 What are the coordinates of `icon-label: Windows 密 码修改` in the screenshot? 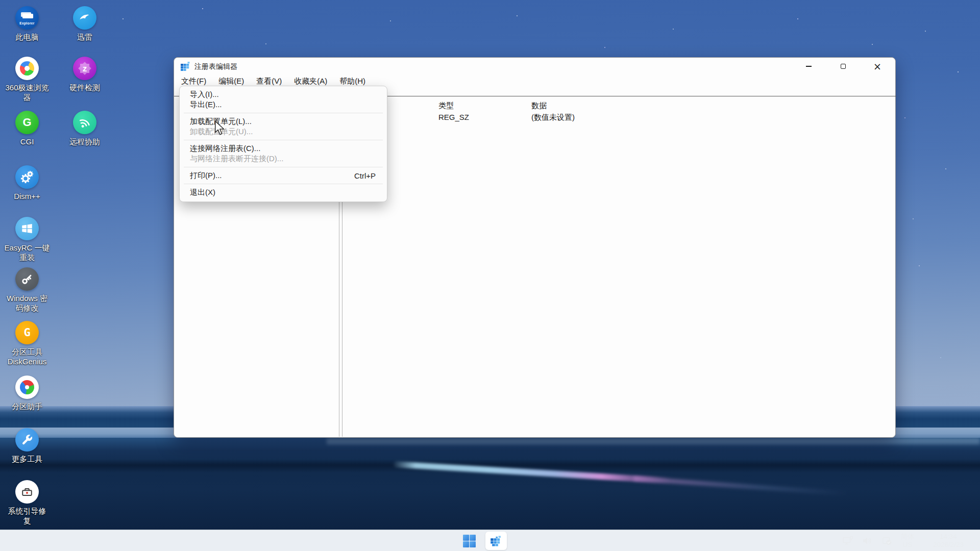 It's located at (28, 303).